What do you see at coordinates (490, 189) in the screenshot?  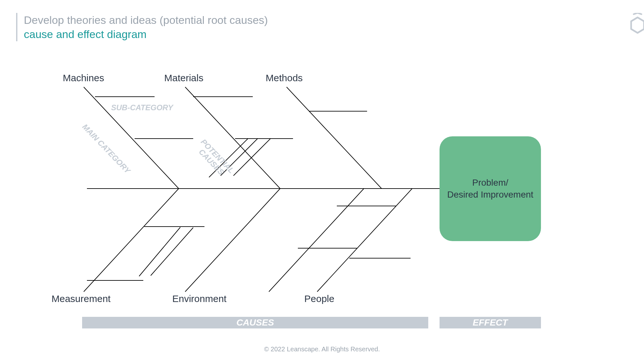 I see `effect-box: Problem/ Desired Improvement` at bounding box center [490, 189].